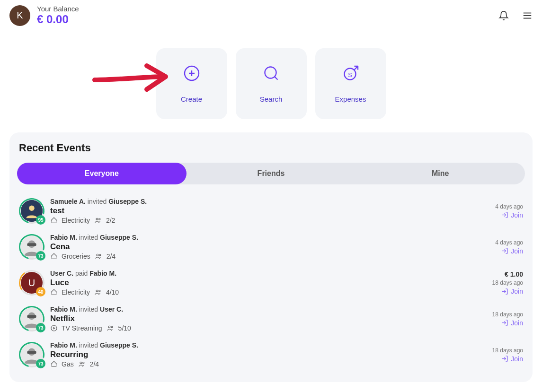 This screenshot has width=542, height=392. I want to click on header-left: K Your Balance € 0.00, so click(44, 15).